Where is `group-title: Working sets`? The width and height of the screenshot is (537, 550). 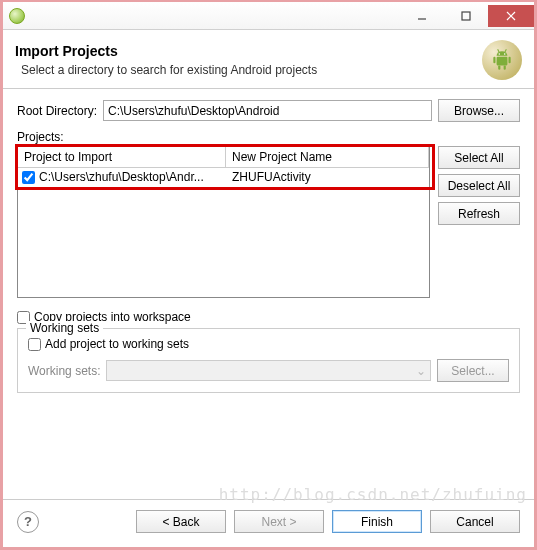
group-title: Working sets is located at coordinates (64, 328).